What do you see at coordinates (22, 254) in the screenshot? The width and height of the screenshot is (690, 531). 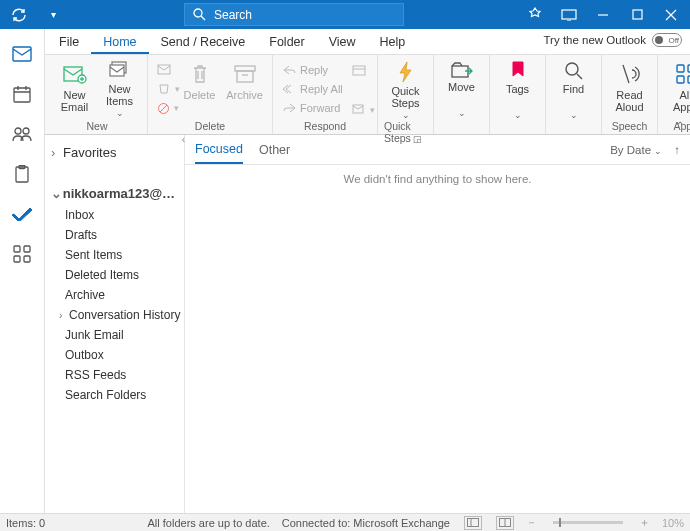 I see `rail-more-apps` at bounding box center [22, 254].